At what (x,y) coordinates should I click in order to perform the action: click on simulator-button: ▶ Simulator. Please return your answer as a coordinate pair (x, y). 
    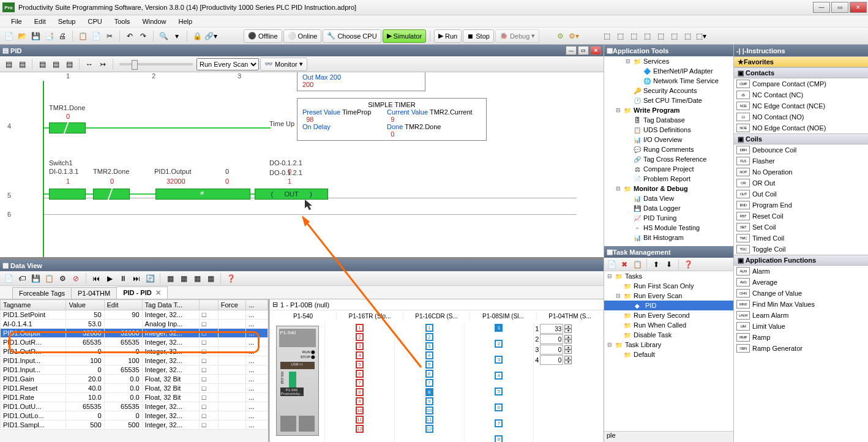
    Looking at the image, I should click on (404, 36).